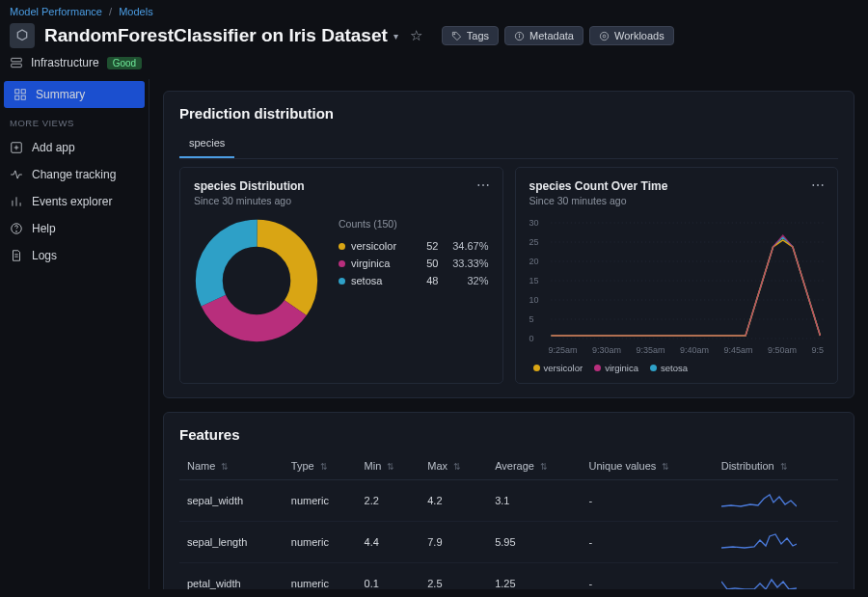 The width and height of the screenshot is (868, 597). I want to click on sidebar-item-events-explorer: Events explorer, so click(74, 202).